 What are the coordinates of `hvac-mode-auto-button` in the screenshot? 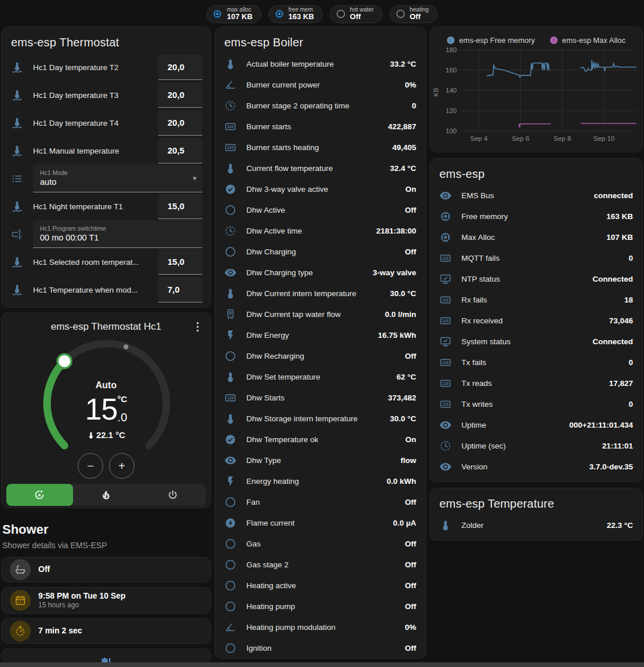 It's located at (39, 495).